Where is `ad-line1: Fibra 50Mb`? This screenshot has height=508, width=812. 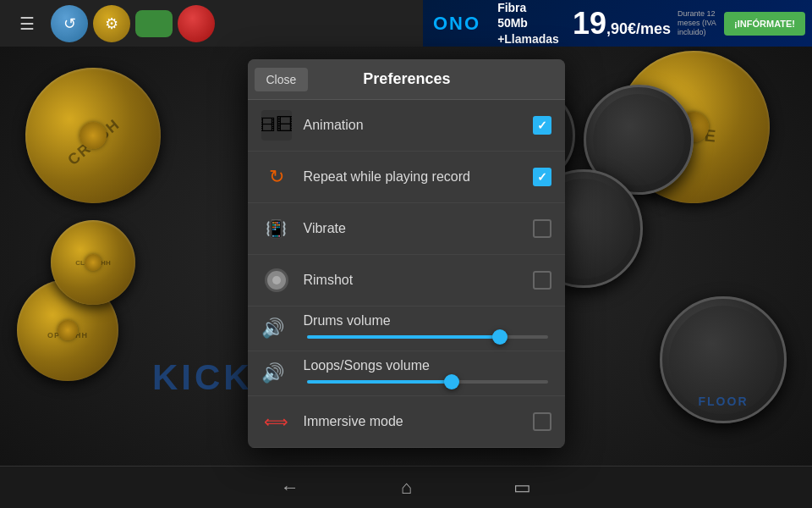
ad-line1: Fibra 50Mb is located at coordinates (528, 15).